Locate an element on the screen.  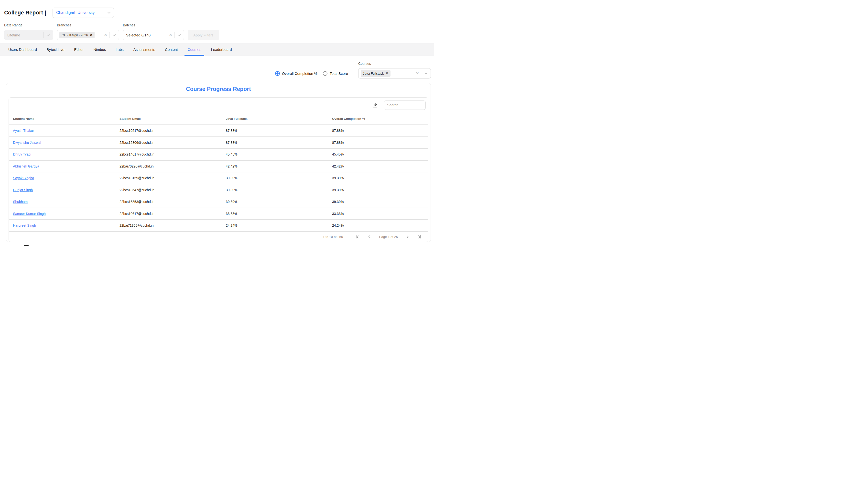
student-email-cell: 22bcs10217@cuchd.in is located at coordinates (169, 130).